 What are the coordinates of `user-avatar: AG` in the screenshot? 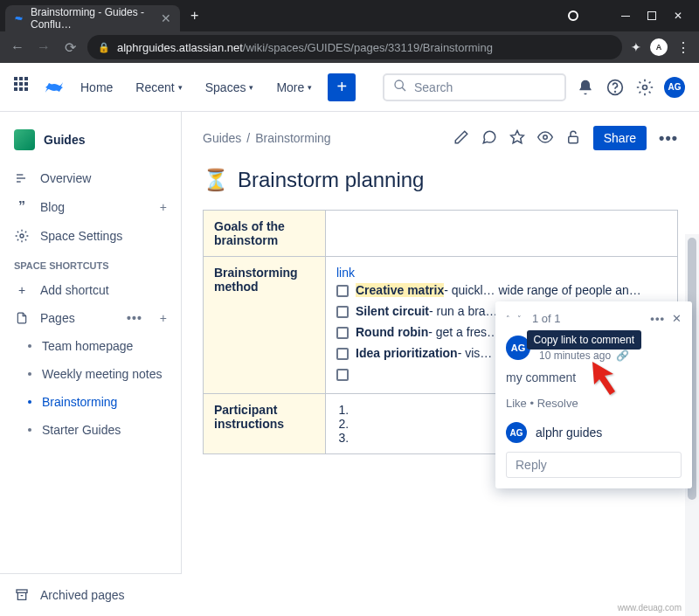 It's located at (675, 87).